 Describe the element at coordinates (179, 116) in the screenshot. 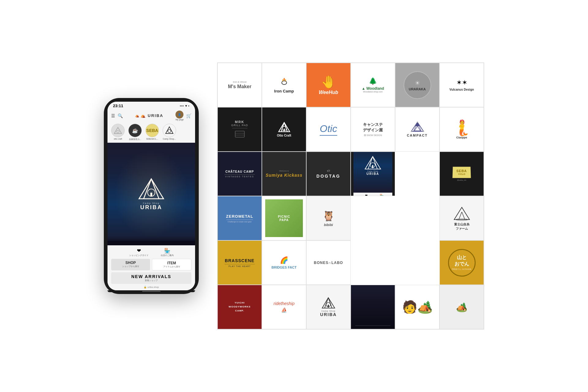

I see `my-page-section: 👤 My page` at that location.